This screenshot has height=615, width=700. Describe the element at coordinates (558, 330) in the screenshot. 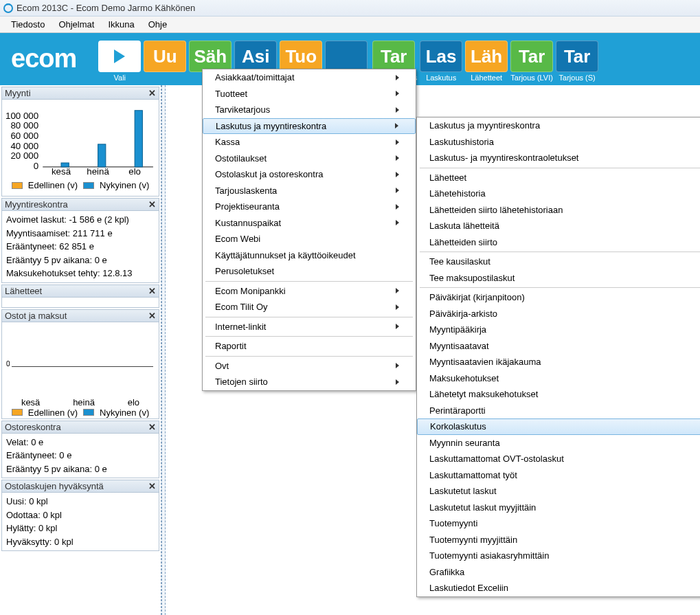

I see `menu-item: Myyntipääkirja` at that location.